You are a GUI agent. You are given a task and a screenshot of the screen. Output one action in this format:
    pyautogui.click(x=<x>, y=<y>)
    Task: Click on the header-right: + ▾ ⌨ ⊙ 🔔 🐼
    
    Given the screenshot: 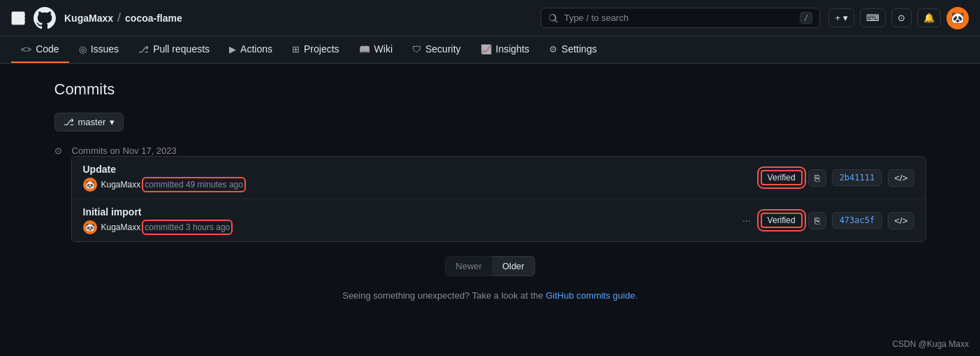 What is the action you would take?
    pyautogui.click(x=898, y=18)
    